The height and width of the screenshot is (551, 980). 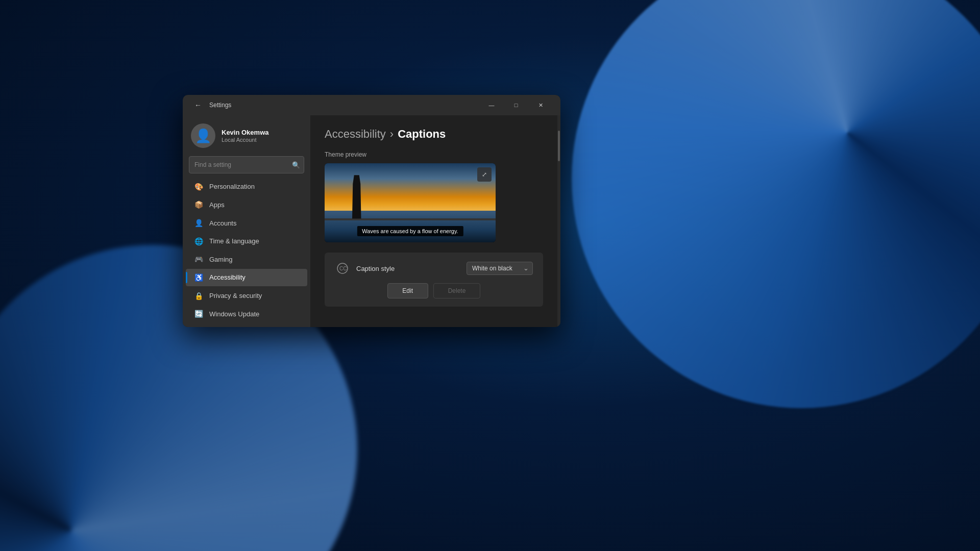 What do you see at coordinates (408, 291) in the screenshot?
I see `edit-button: Edit` at bounding box center [408, 291].